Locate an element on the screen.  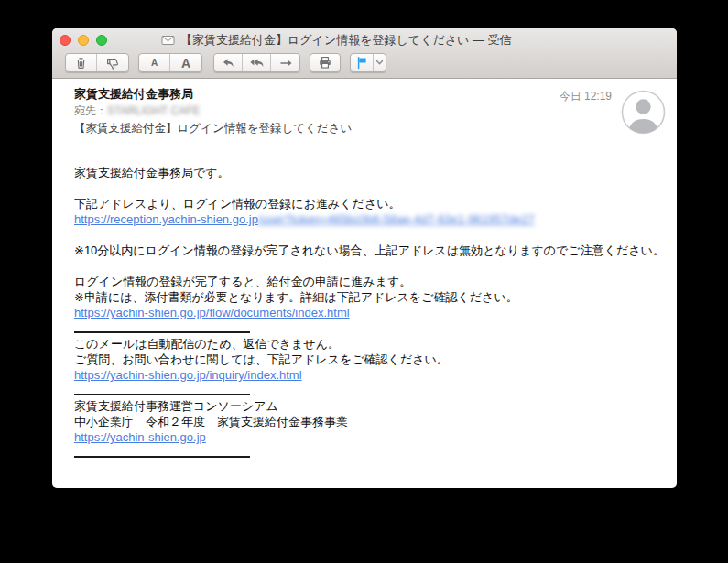
printer-icon is located at coordinates (325, 62).